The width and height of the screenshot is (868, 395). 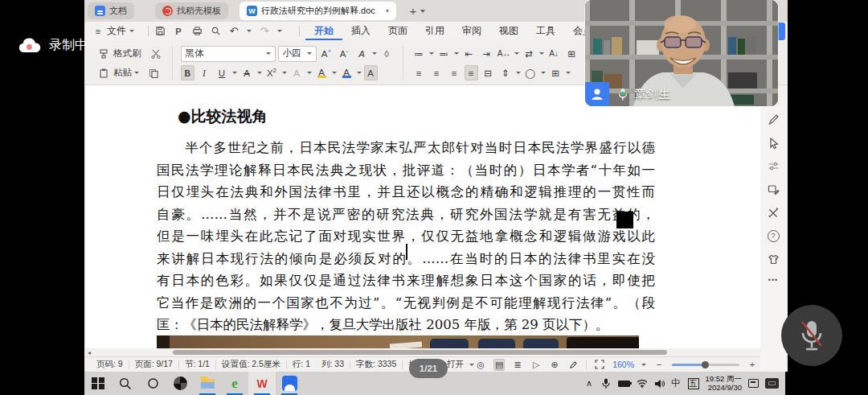 I want to click on numbered-list-icon: ≕, so click(x=444, y=53).